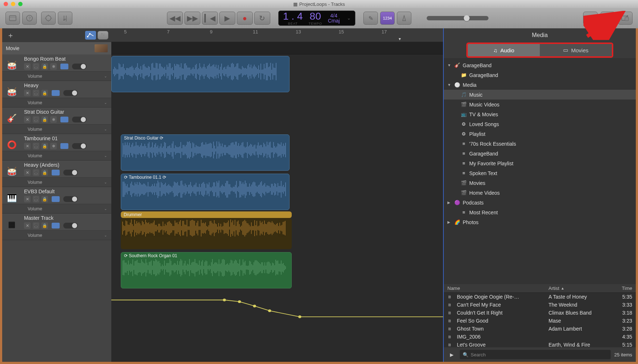  Describe the element at coordinates (540, 105) in the screenshot. I see `tree-item: 🎬Music Videos` at that location.